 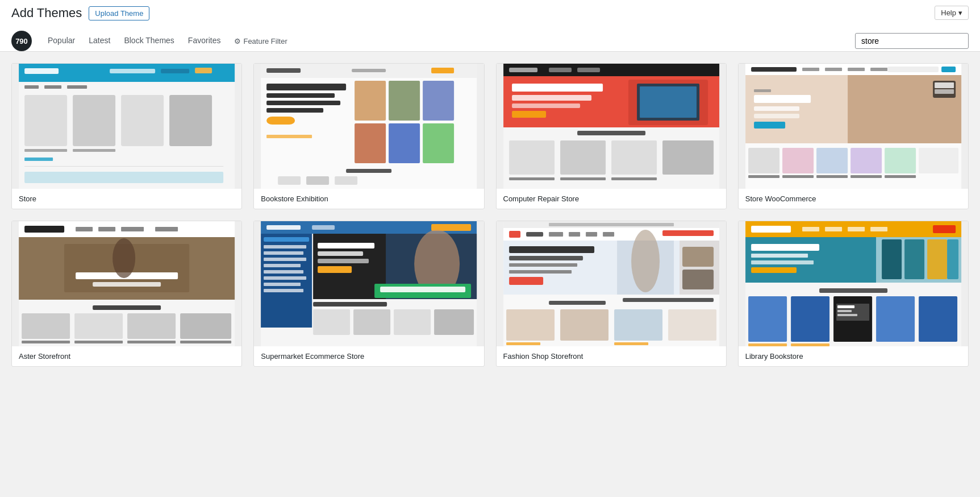 What do you see at coordinates (853, 356) in the screenshot?
I see `theme-name-library: Library Bookstore` at bounding box center [853, 356].